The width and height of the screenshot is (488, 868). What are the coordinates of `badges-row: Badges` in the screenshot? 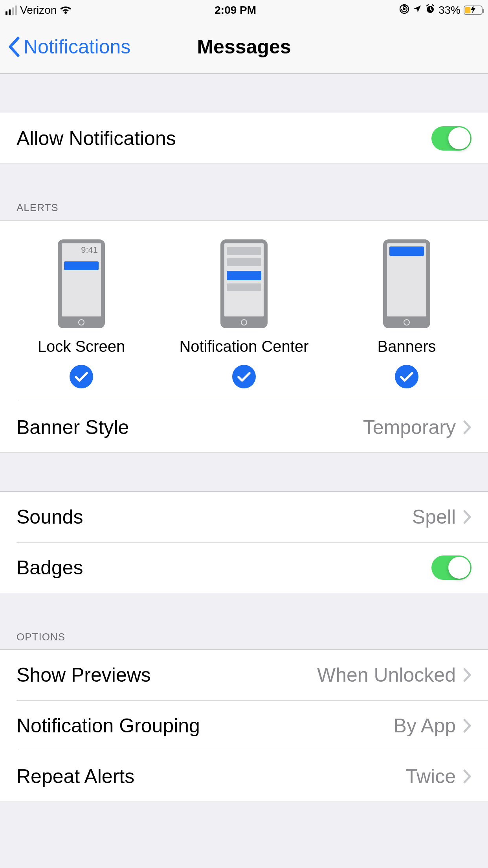 It's located at (244, 568).